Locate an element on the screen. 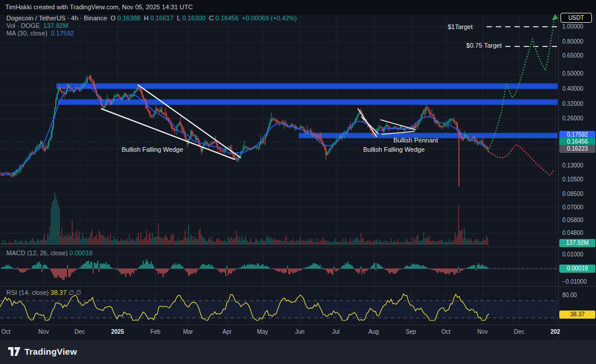 The image size is (596, 364). chart-legend: Dogecoin / TetherUS · 4h · Binance O0.16… is located at coordinates (152, 27).